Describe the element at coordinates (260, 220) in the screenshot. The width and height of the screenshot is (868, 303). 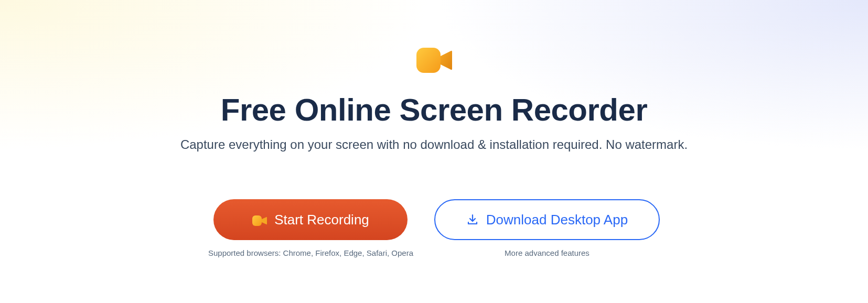
I see `camera-icon` at that location.